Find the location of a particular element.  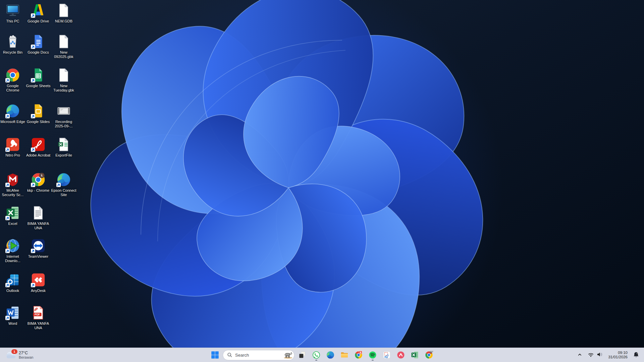

desktop-icon-new-092025-gbk: New 092025.gbk is located at coordinates (64, 46).